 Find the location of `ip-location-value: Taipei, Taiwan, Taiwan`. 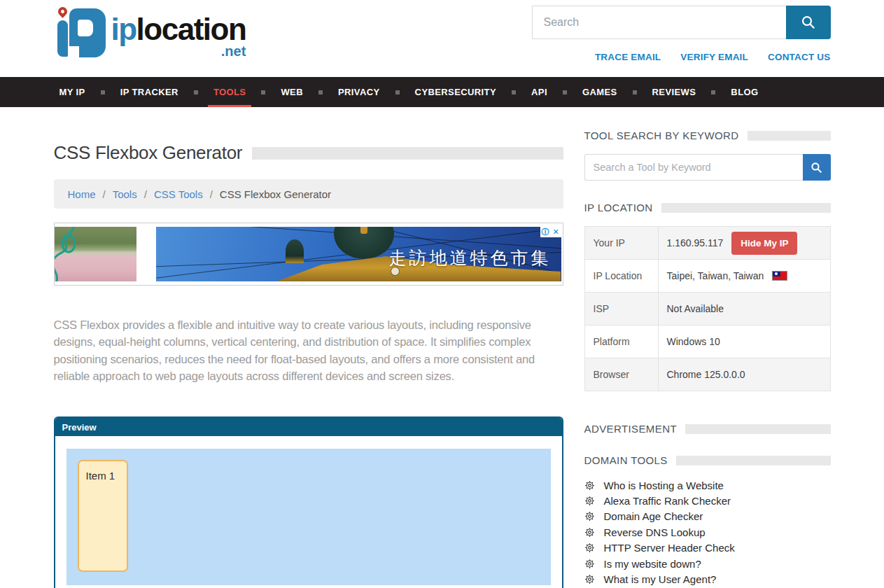

ip-location-value: Taipei, Taiwan, Taiwan is located at coordinates (715, 276).